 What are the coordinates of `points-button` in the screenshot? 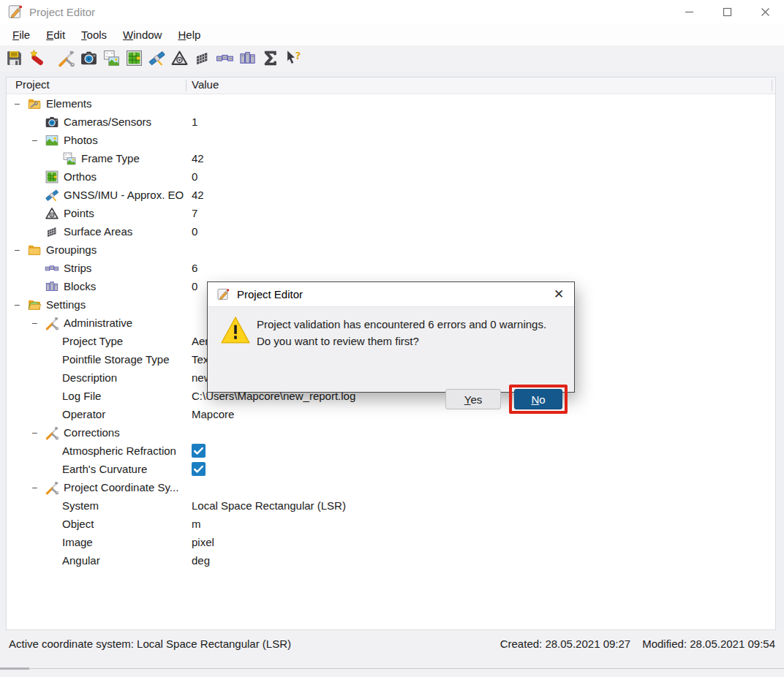 It's located at (179, 58).